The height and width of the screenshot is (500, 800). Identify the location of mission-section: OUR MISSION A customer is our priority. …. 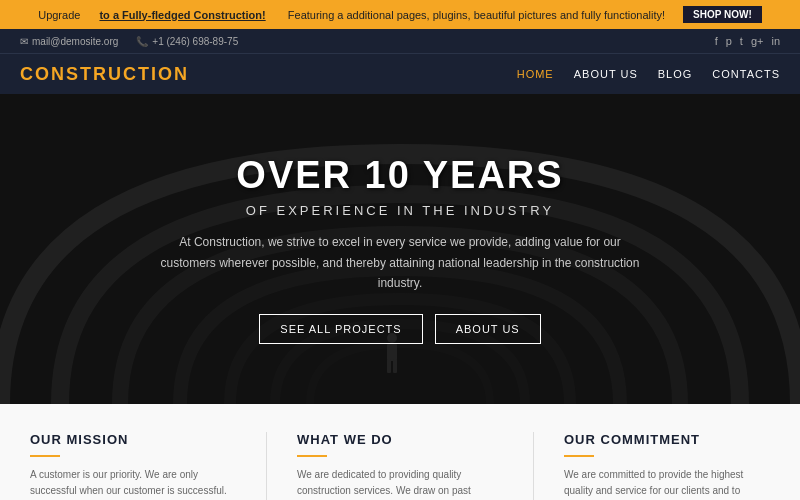
(133, 466).